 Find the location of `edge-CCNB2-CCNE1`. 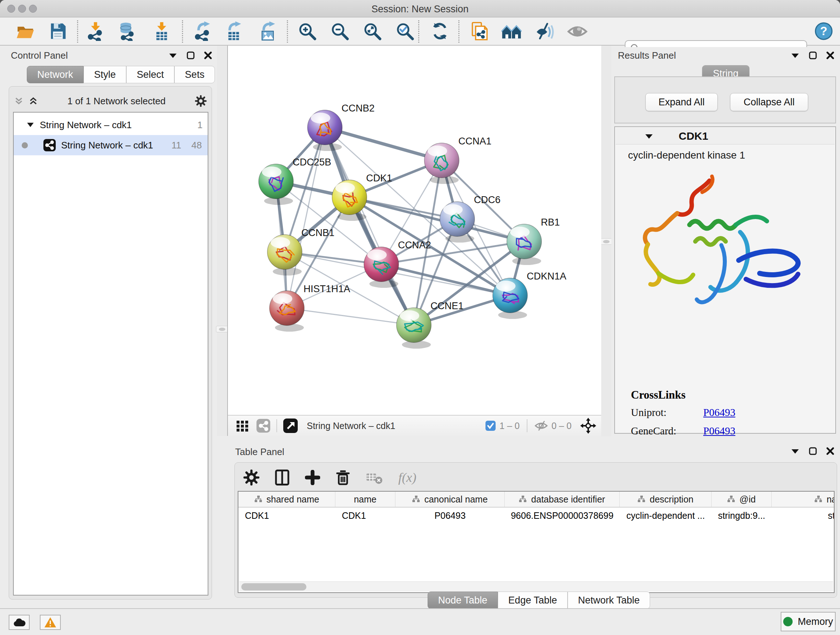

edge-CCNB2-CCNE1 is located at coordinates (369, 226).